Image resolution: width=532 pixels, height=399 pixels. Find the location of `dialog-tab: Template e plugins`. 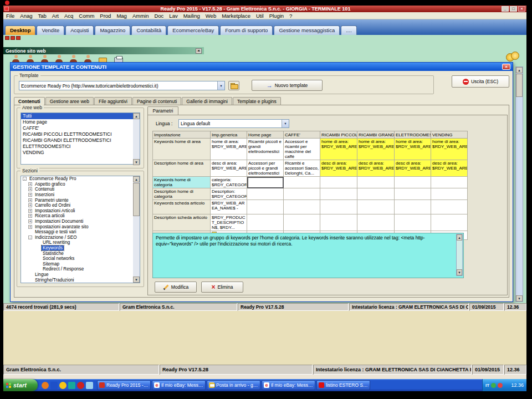

dialog-tab: Template e plugins is located at coordinates (257, 101).